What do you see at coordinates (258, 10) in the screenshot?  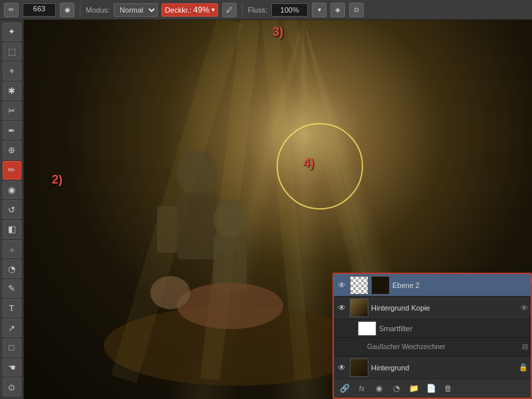 I see `flow-label: Fluss:` at bounding box center [258, 10].